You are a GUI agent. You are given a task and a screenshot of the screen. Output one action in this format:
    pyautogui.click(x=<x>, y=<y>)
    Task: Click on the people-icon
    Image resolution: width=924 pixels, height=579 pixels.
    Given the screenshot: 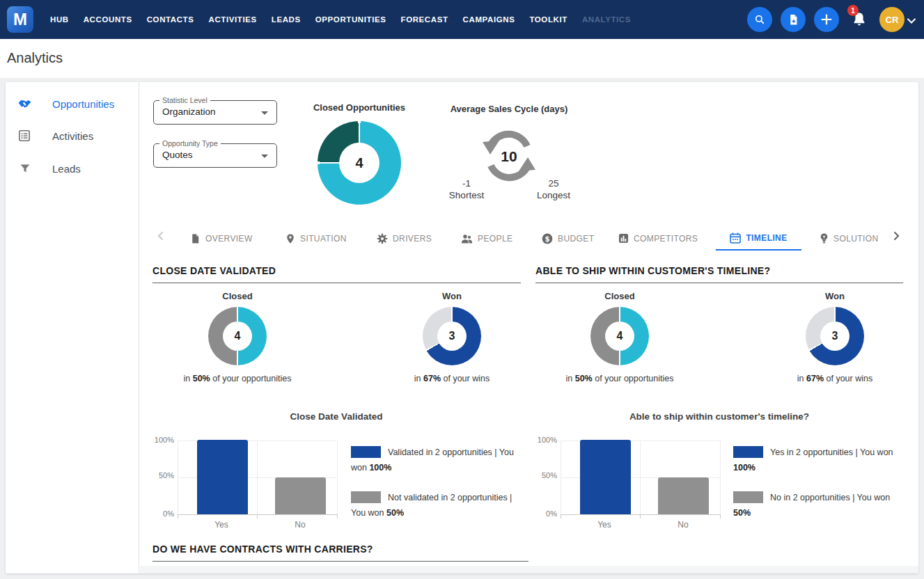 What is the action you would take?
    pyautogui.click(x=467, y=239)
    